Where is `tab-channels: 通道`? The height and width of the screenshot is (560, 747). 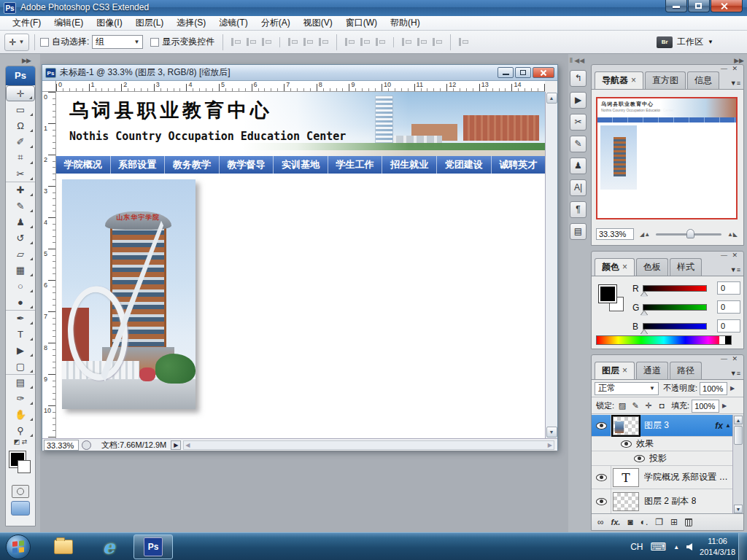
tab-channels: 通道 is located at coordinates (652, 370).